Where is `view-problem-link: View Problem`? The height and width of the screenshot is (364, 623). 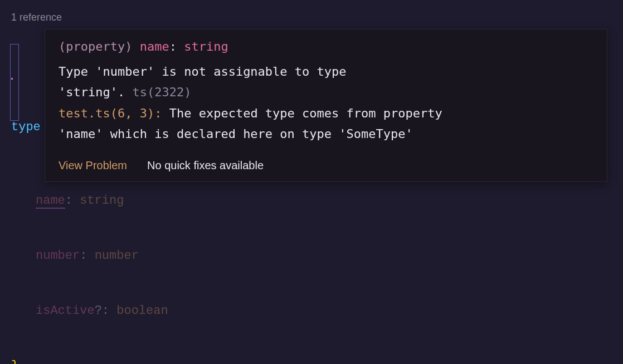
view-problem-link: View Problem is located at coordinates (93, 165).